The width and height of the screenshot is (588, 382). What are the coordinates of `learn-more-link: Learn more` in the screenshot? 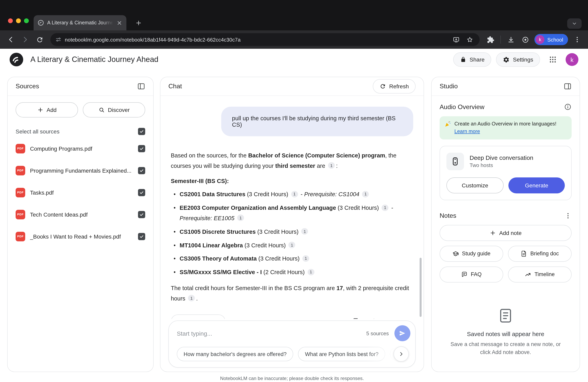 It's located at (467, 131).